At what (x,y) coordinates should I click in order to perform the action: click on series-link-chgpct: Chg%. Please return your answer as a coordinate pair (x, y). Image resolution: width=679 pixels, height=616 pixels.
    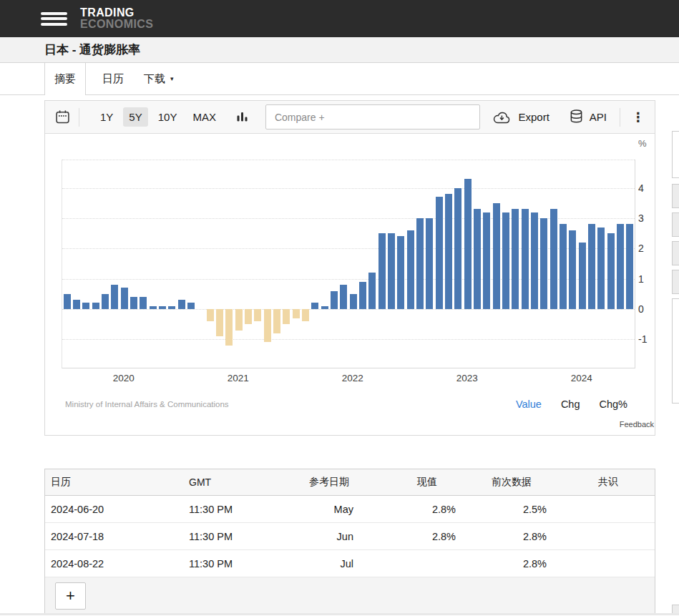
    Looking at the image, I should click on (614, 404).